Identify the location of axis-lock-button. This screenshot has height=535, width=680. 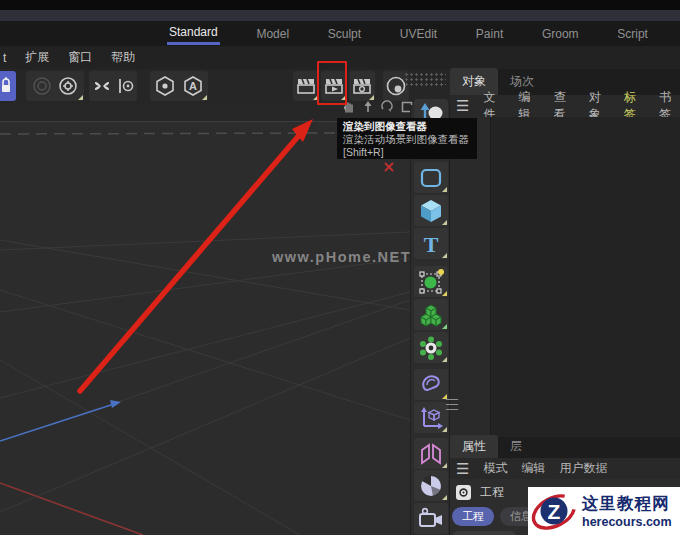
(8, 86).